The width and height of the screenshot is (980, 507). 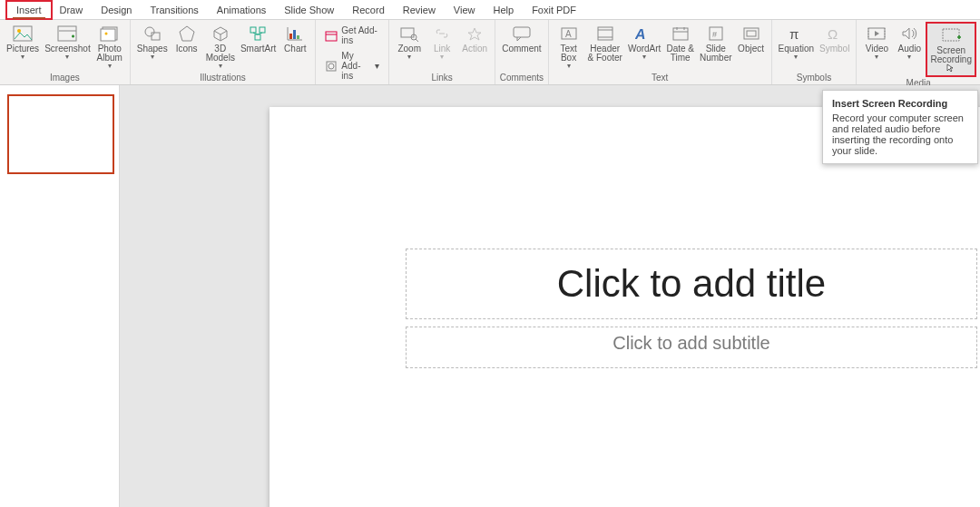 What do you see at coordinates (521, 38) in the screenshot?
I see `comment-button: Comment` at bounding box center [521, 38].